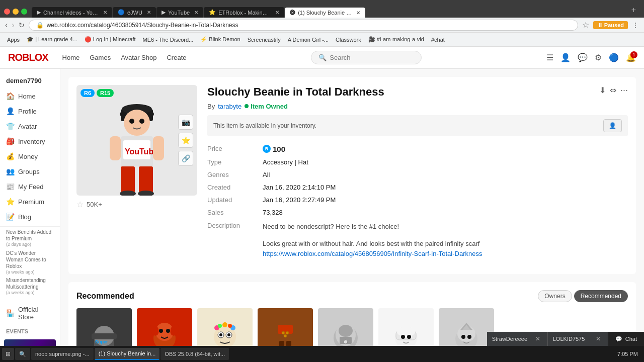 The image size is (644, 362). I want to click on reload-button: ↻, so click(22, 25).